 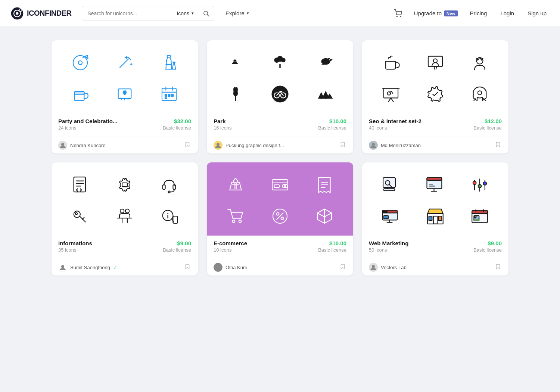 I want to click on cart-icon, so click(x=398, y=13).